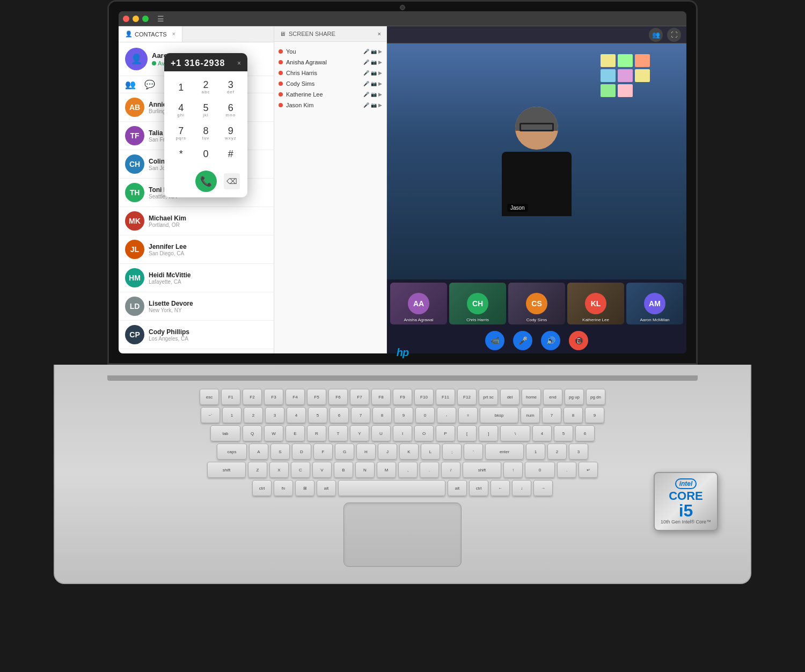  Describe the element at coordinates (280, 452) in the screenshot. I see `key-s: S` at that location.